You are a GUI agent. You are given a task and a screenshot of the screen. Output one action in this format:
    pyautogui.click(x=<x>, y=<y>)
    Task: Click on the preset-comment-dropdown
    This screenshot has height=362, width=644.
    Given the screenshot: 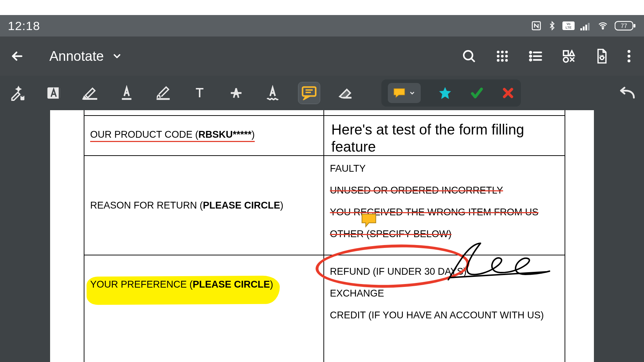 What is the action you would take?
    pyautogui.click(x=404, y=93)
    